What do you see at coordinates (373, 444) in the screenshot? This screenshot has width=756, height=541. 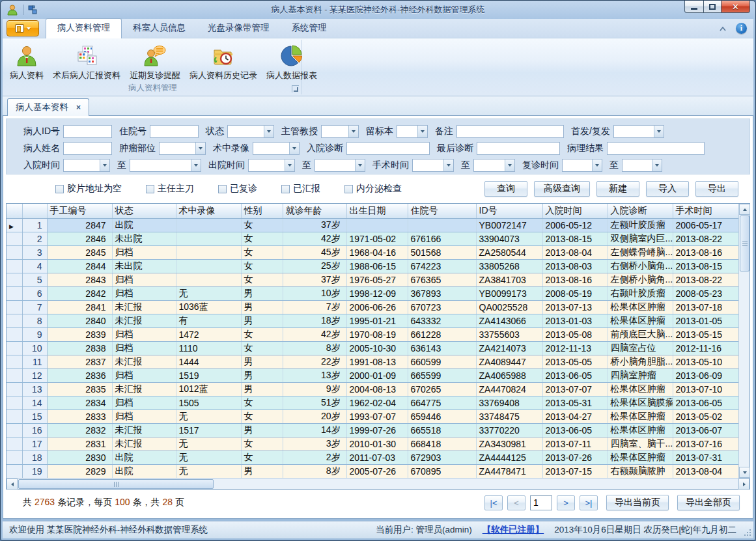 I see `table-row: 172831未汇报无女3岁2010-01-30668418ZA343098120…` at bounding box center [373, 444].